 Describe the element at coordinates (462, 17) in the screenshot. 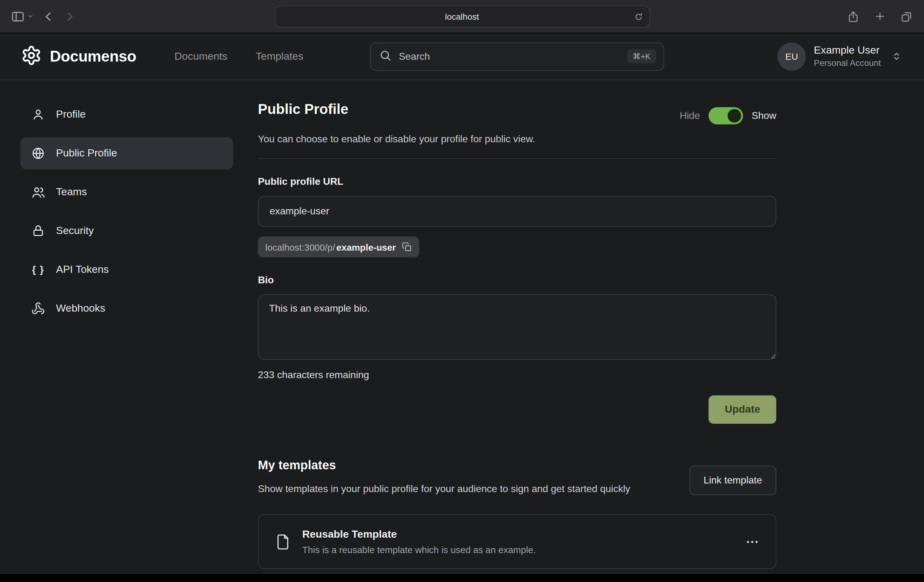

I see `address-bar: localhost` at that location.